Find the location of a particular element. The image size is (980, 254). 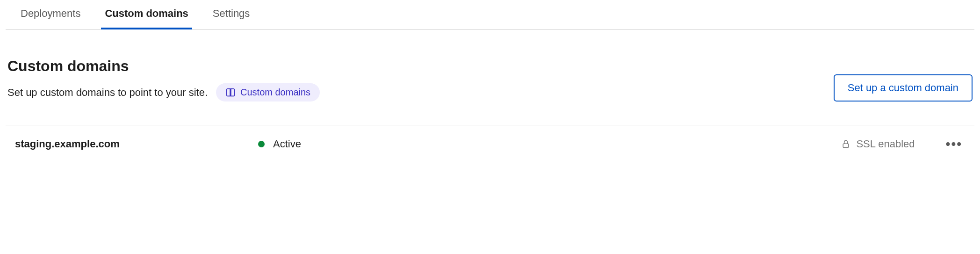

status-dot-active-icon is located at coordinates (261, 144).